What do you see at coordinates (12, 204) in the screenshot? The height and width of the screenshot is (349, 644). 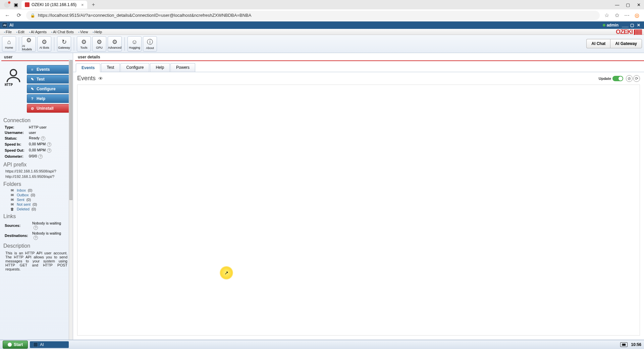 I see `not-sent-icon: ✉` at bounding box center [12, 204].